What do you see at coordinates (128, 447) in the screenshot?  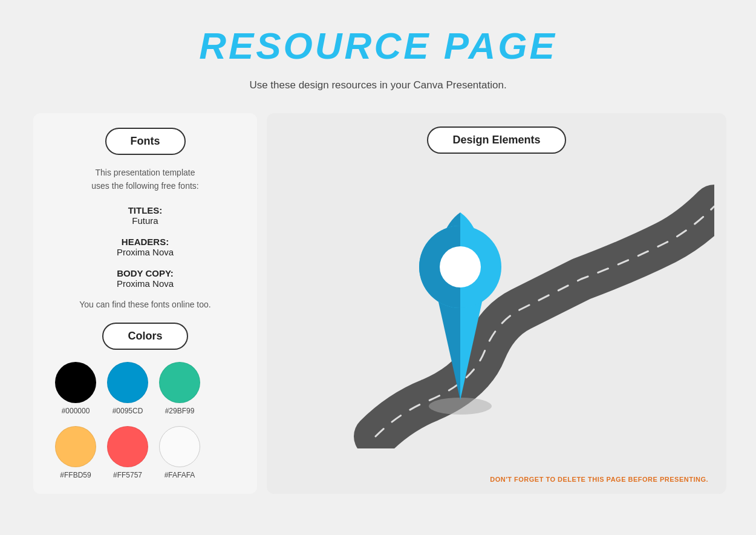 I see `color-circle-red` at bounding box center [128, 447].